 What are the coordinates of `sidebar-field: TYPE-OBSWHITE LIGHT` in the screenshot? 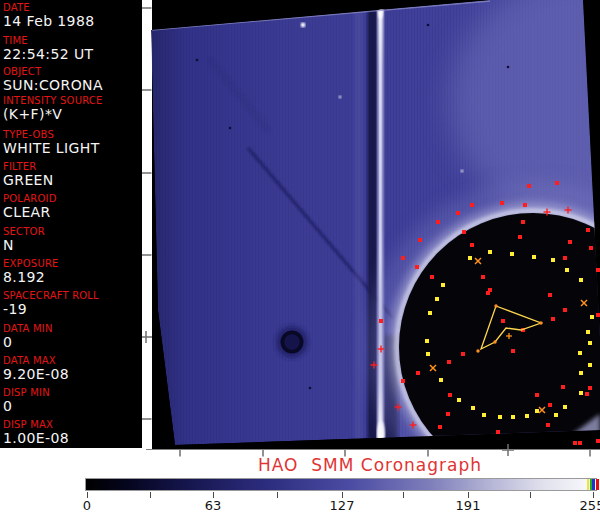 It's located at (52, 142).